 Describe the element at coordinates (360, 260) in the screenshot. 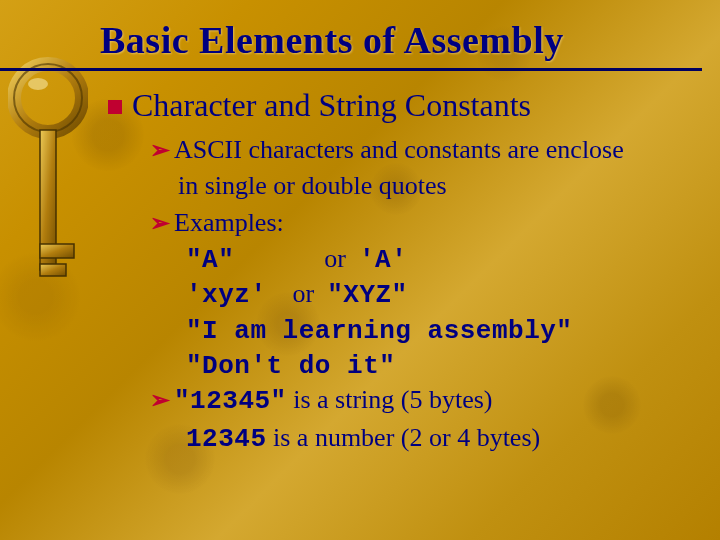

I see `example-row-1: "A"or 'A'` at that location.